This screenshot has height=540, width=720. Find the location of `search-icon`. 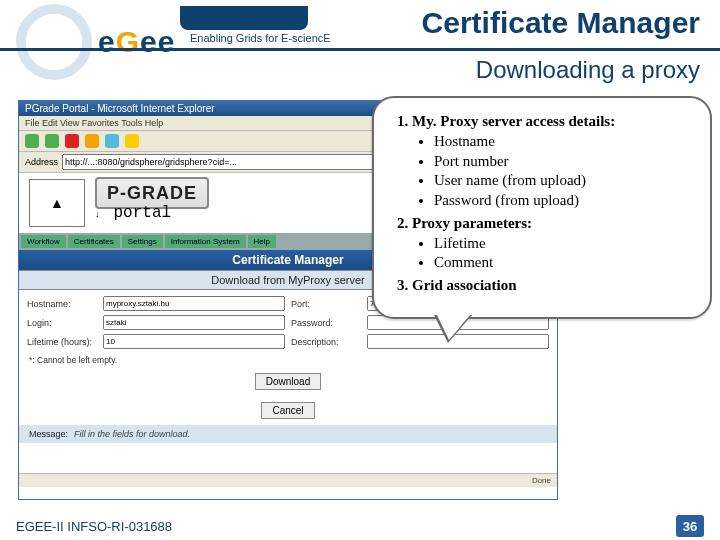

search-icon is located at coordinates (112, 141).